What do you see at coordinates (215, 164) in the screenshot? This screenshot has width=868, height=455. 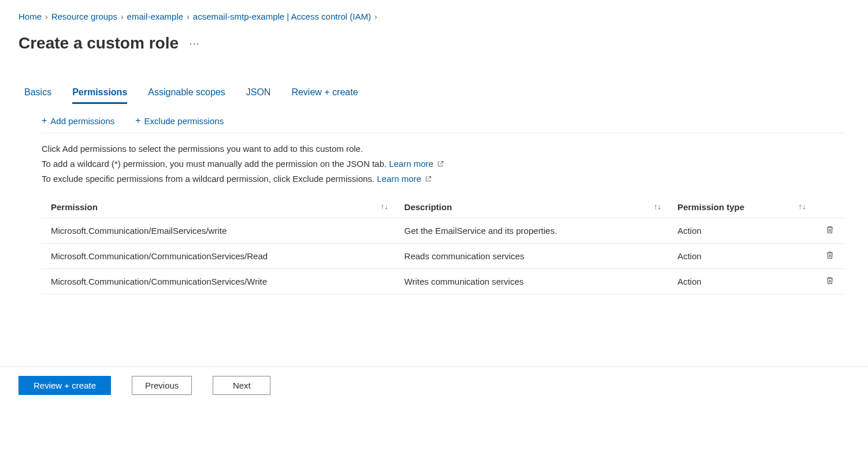 I see `info-line-2: To add a wildcard (*) permission, you mu…` at bounding box center [215, 164].